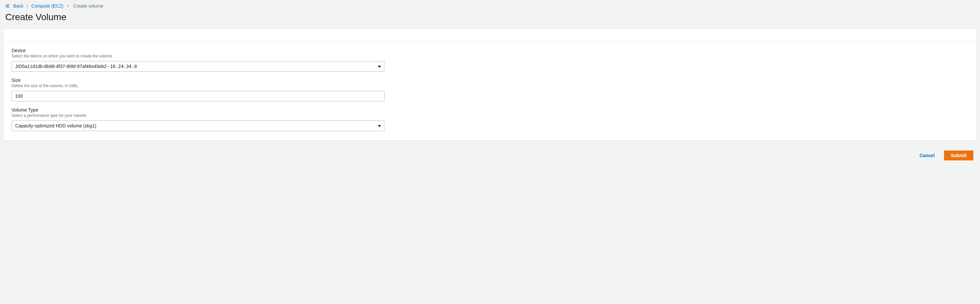  Describe the element at coordinates (198, 96) in the screenshot. I see `size-input` at that location.